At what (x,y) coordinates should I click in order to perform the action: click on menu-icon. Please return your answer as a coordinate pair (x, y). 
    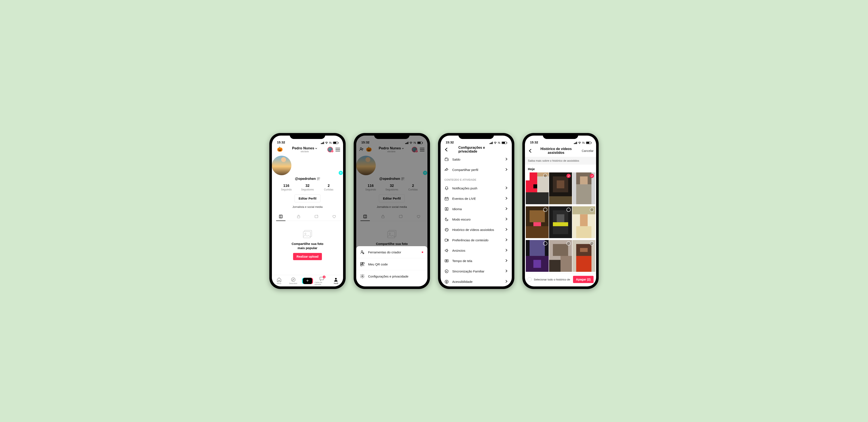
    Looking at the image, I should click on (338, 150).